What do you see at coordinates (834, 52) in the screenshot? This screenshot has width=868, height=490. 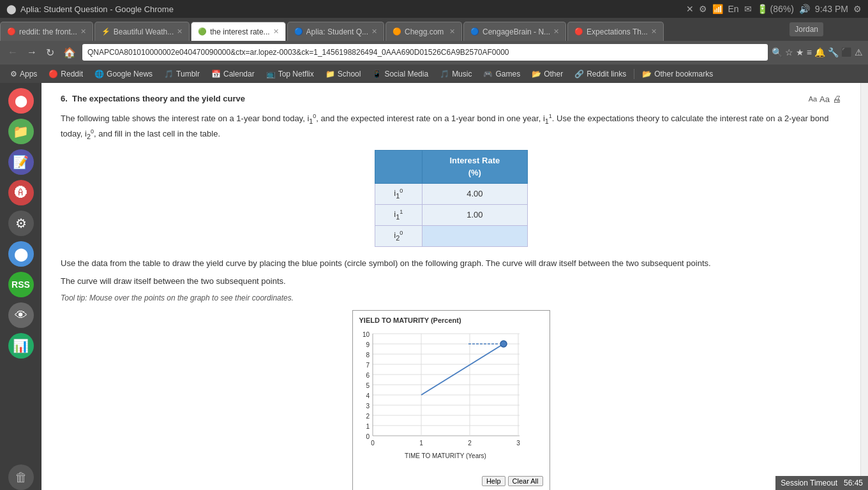 I see `extension-icon-1: 🔧` at bounding box center [834, 52].